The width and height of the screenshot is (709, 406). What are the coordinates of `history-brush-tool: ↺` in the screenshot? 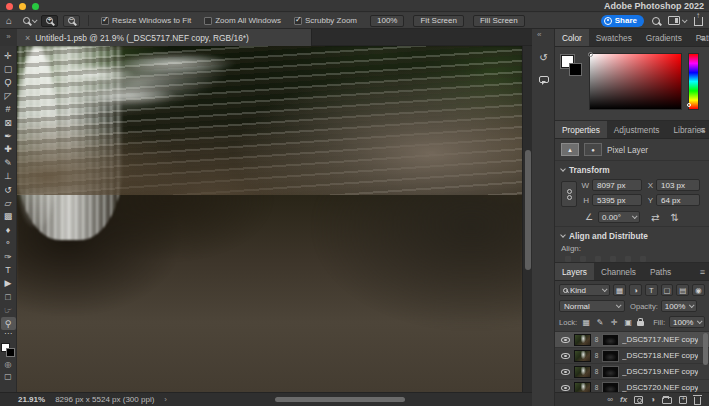 It's located at (8, 190).